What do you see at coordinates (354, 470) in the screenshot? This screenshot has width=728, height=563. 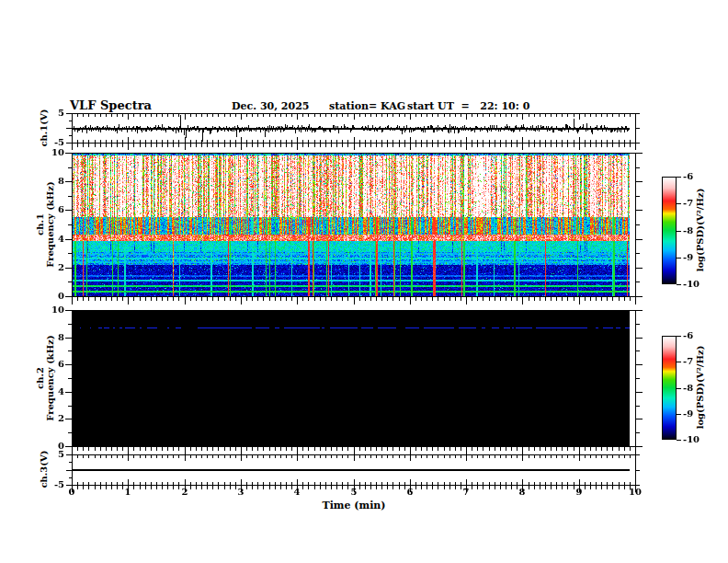 I see `ch3-waveform-canvas` at bounding box center [354, 470].